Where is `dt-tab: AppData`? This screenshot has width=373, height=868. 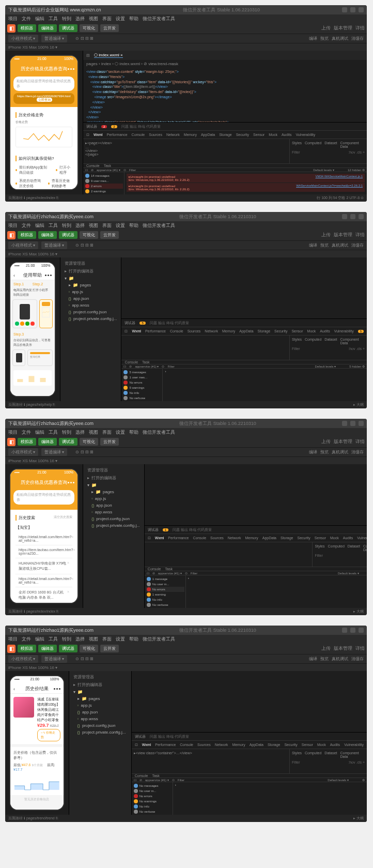 dt-tab: AppData is located at coordinates (208, 134).